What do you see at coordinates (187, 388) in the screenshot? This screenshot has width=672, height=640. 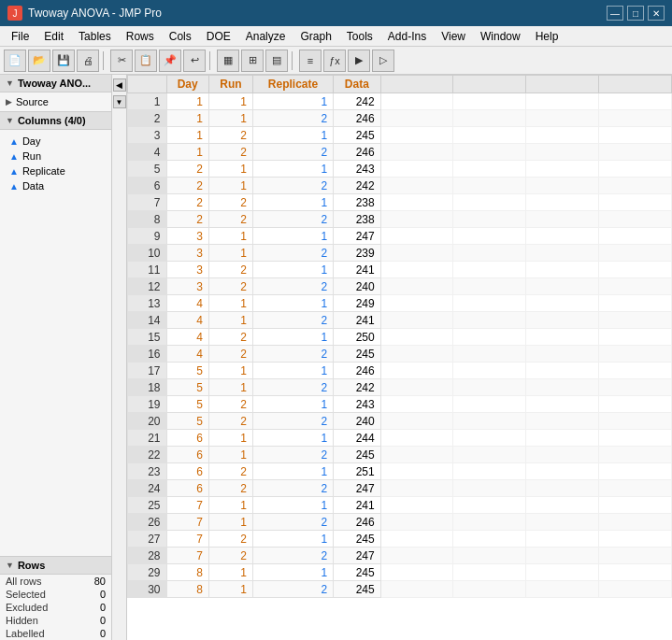 I see `cell-day: 5` at bounding box center [187, 388].